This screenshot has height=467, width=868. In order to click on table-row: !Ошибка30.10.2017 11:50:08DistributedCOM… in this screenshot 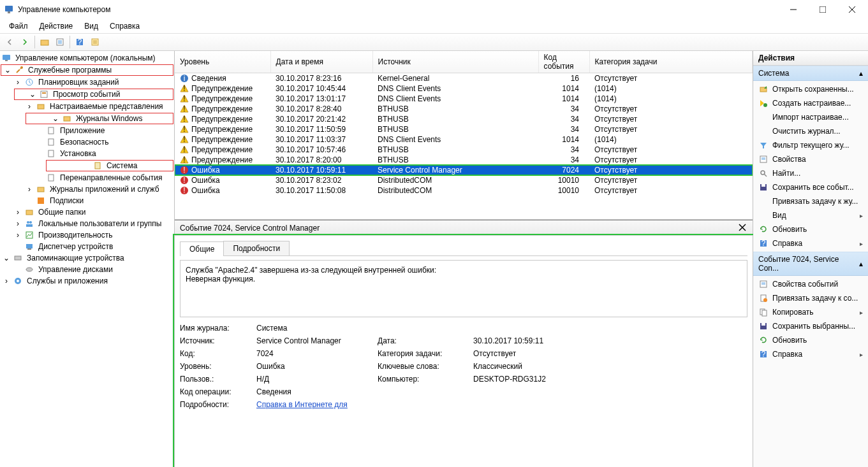, I will do `click(464, 190)`.